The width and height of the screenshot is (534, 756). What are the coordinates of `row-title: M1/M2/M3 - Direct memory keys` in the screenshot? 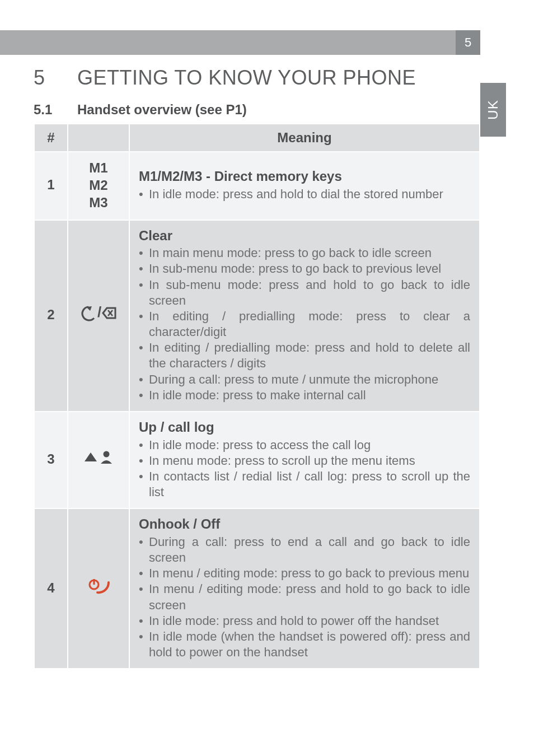 It's located at (305, 177).